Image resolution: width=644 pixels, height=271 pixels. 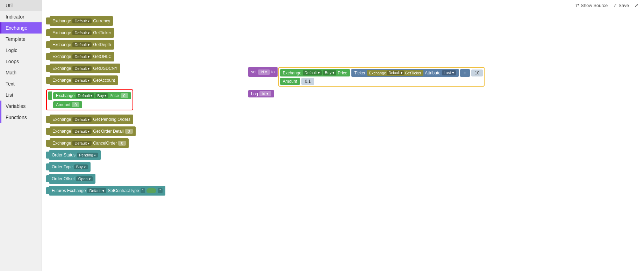 What do you see at coordinates (96, 191) in the screenshot?
I see `futures-default-badge: Default` at bounding box center [96, 191].